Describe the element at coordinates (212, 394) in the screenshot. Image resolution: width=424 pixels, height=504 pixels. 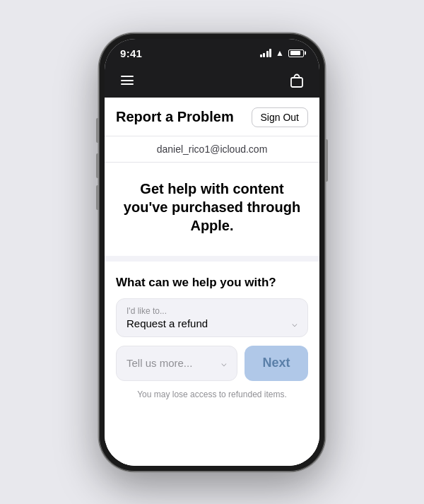
I see `disclaimer-text: You may lose access to refunded items.` at that location.